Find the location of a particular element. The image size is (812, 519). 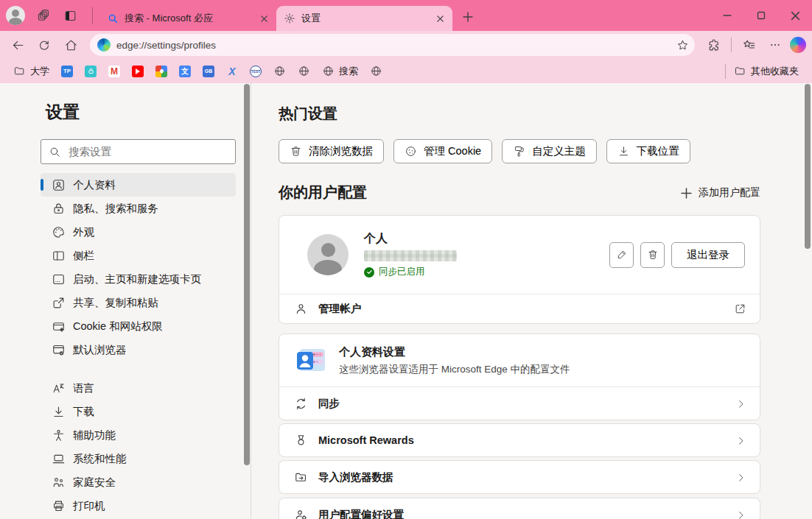

sign-out-button: 退出登录 is located at coordinates (708, 255).